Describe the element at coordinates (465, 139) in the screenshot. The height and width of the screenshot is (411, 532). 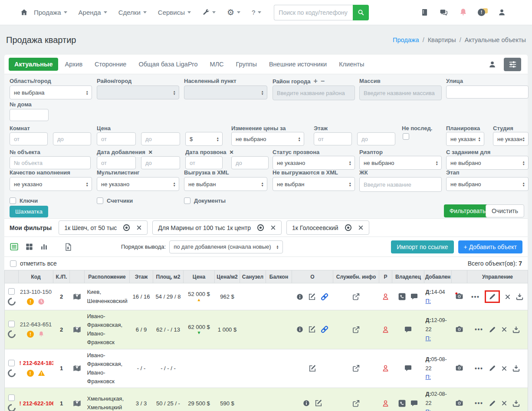
I see `planirovka-select: не указан` at that location.